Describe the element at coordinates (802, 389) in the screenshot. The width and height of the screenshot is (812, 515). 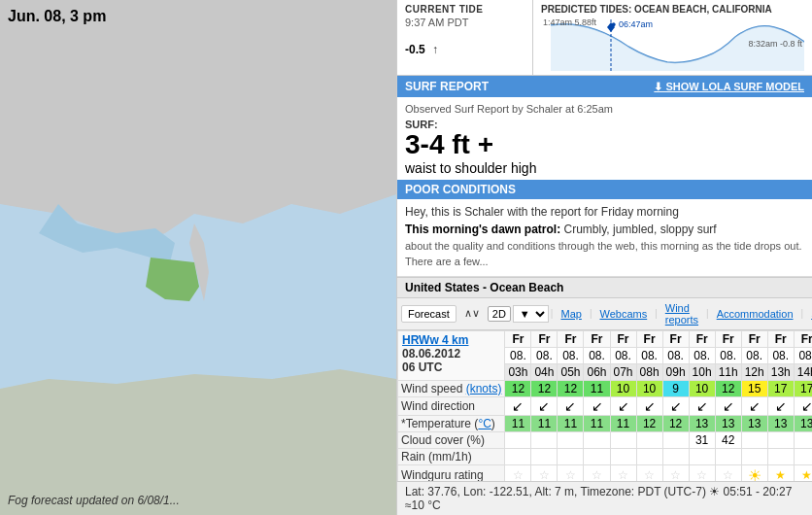
I see `ws-12: 17` at that location.